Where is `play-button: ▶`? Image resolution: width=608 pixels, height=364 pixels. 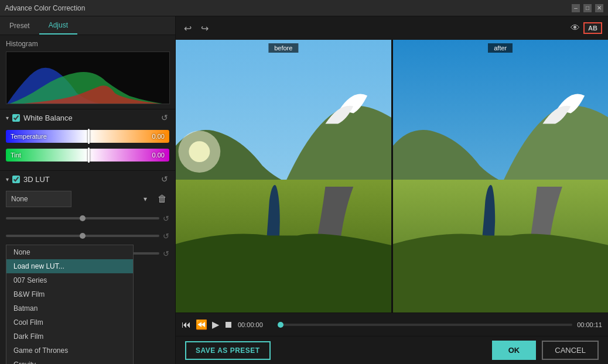
play-button: ▶ is located at coordinates (216, 324).